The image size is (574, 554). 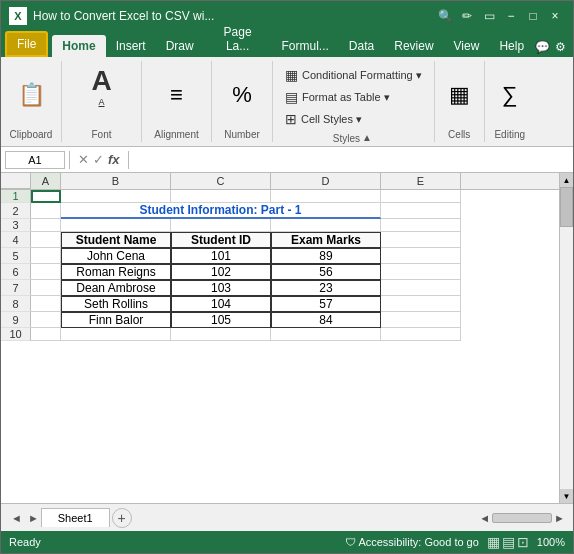 What do you see at coordinates (131, 46) in the screenshot?
I see `tab-insert: Insert` at bounding box center [131, 46].